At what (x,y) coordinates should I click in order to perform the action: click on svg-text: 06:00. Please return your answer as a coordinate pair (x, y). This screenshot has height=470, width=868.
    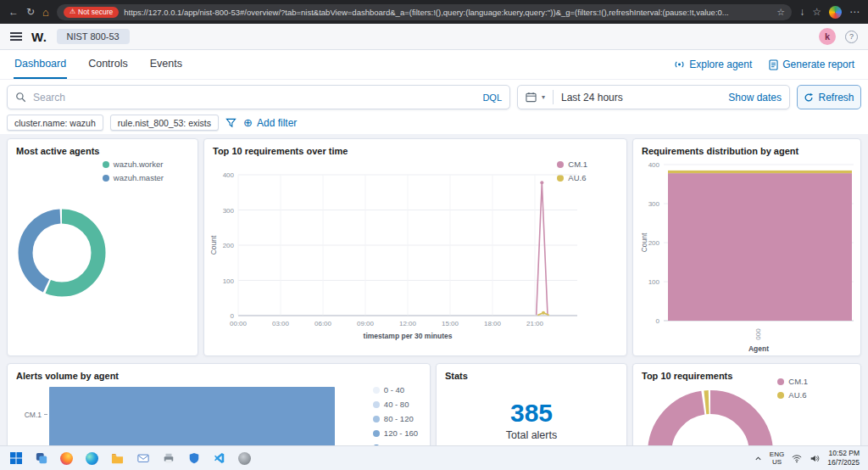
    Looking at the image, I should click on (324, 324).